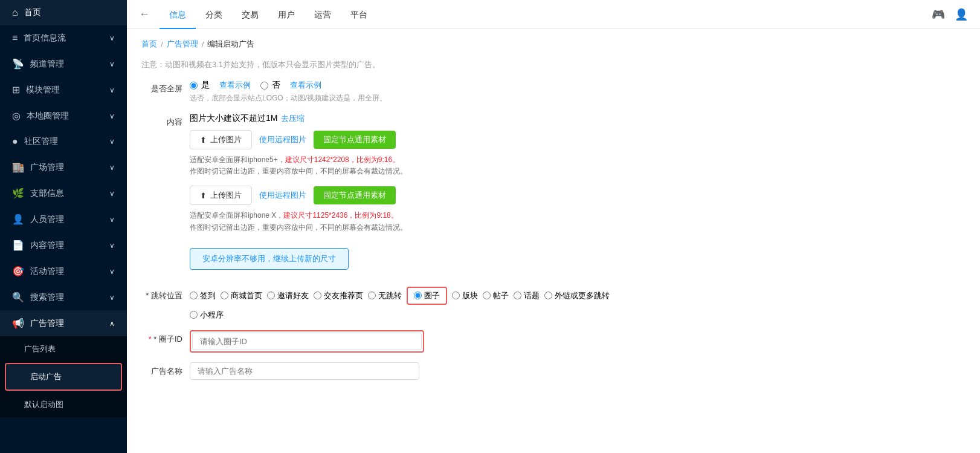  Describe the element at coordinates (47, 220) in the screenshot. I see `sidebar-item-label: 人员管理` at that location.